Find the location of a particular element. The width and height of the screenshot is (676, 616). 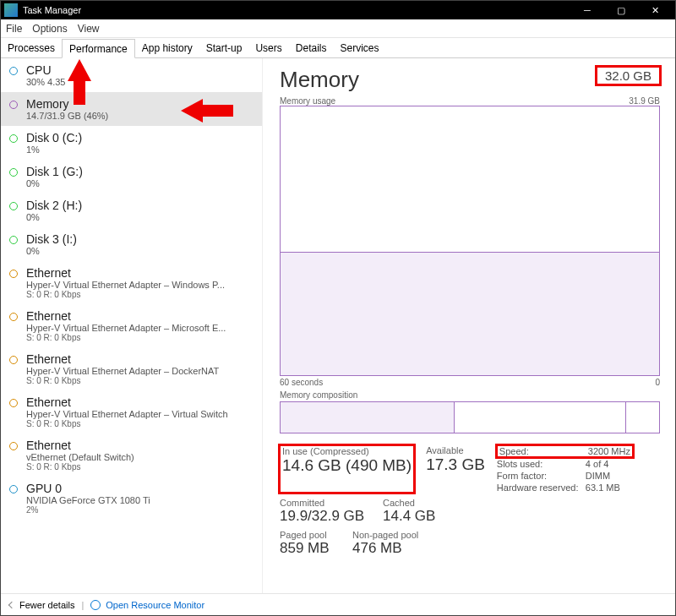

menu-options: Options is located at coordinates (49, 29).